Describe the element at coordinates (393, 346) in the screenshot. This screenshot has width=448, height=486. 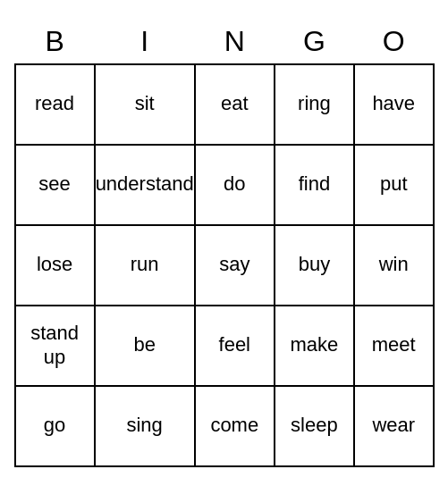
I see `bingo-cell: meet` at that location.